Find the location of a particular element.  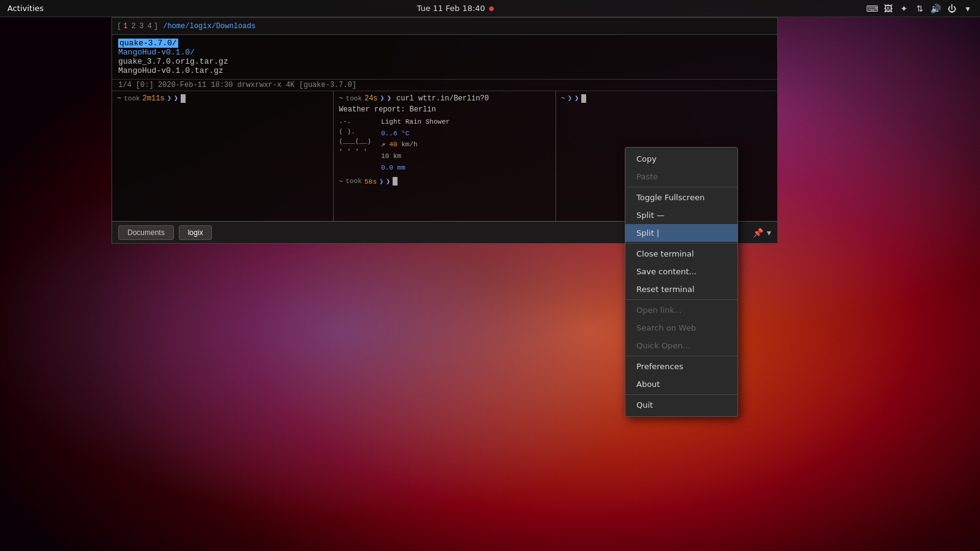

terminal-pane-2: ~ took 24s ❯ ❯ curl wttr.in/Berlin?0 Wea… is located at coordinates (445, 156).